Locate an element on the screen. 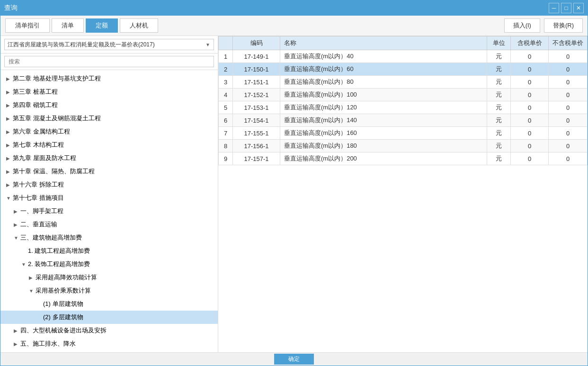 The height and width of the screenshot is (366, 588). tree-item-label: 第十七章 措施项目 is located at coordinates (115, 198).